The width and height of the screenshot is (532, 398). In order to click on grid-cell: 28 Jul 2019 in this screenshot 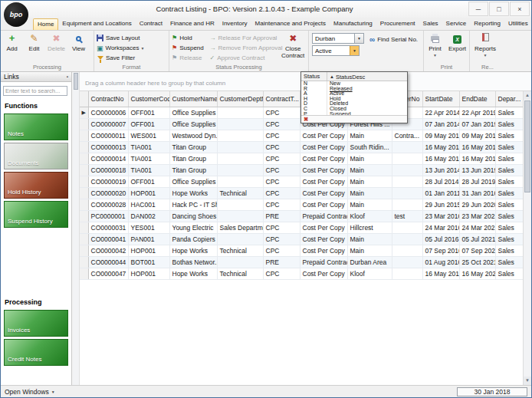, I will do `click(477, 181)`.